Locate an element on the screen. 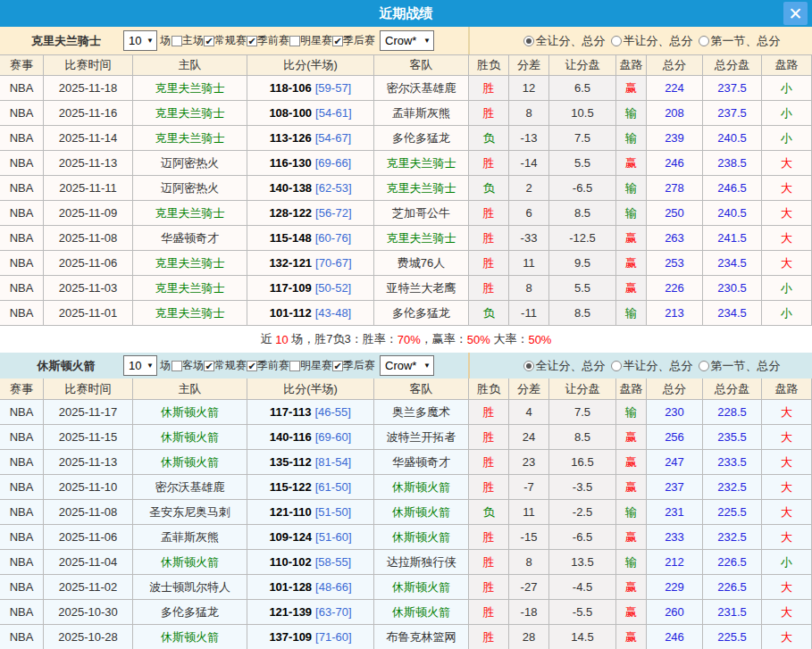 This screenshot has width=812, height=649. filter-checkbox-主场: 主场 is located at coordinates (188, 41).